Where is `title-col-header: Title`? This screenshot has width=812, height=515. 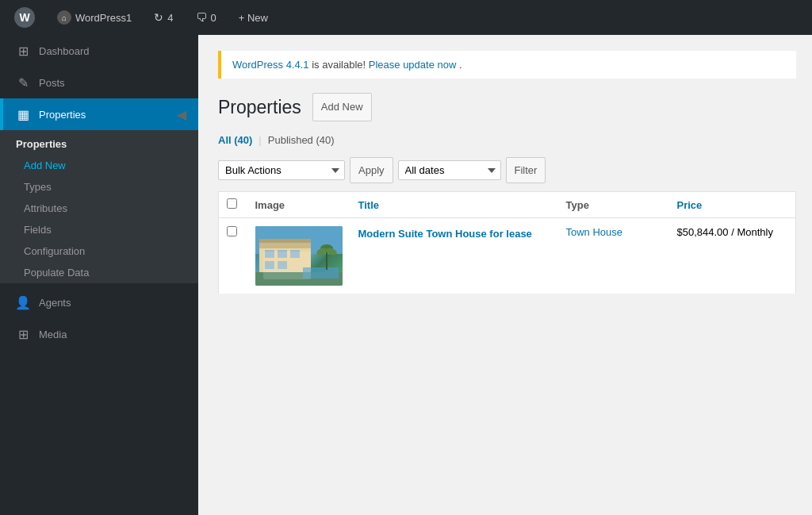 title-col-header: Title is located at coordinates (454, 205).